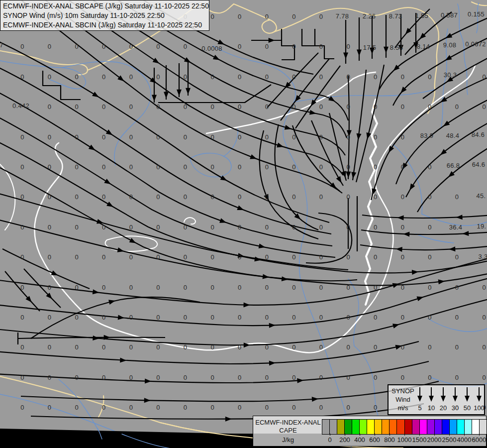 Image resolution: width=487 pixels, height=448 pixels. What do you see at coordinates (329, 440) in the screenshot?
I see `cape-tick-label: 0` at bounding box center [329, 440].